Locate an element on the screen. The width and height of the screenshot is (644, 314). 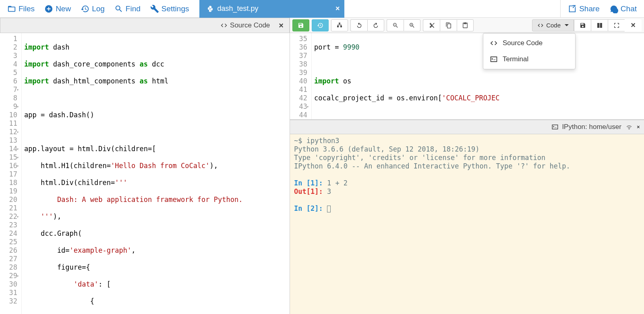
line-number: 38 is located at coordinates (300, 64).